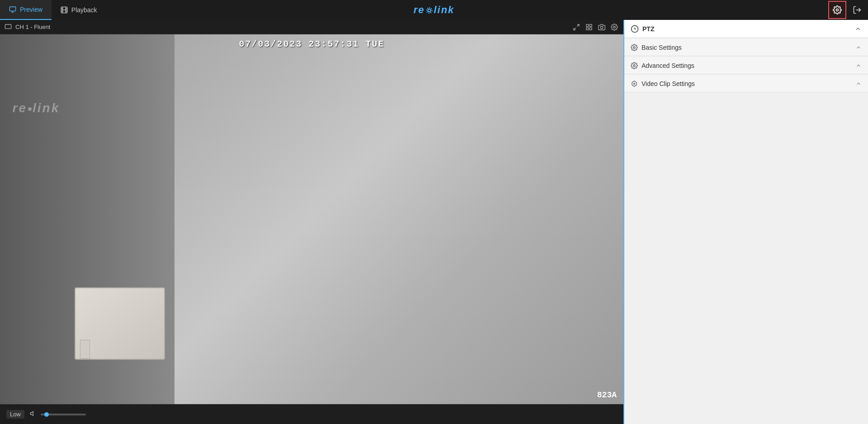  What do you see at coordinates (857, 10) in the screenshot?
I see `logout-icon` at bounding box center [857, 10].